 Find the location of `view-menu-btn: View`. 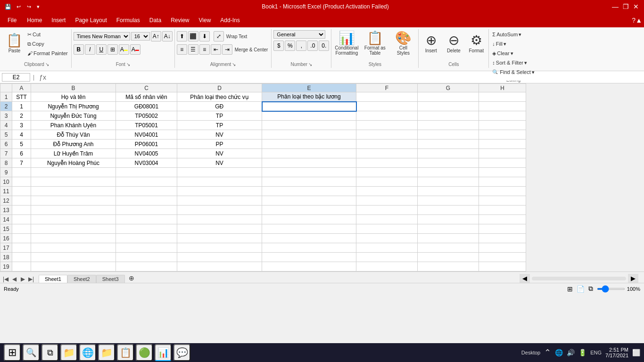

view-menu-btn: View is located at coordinates (205, 20).